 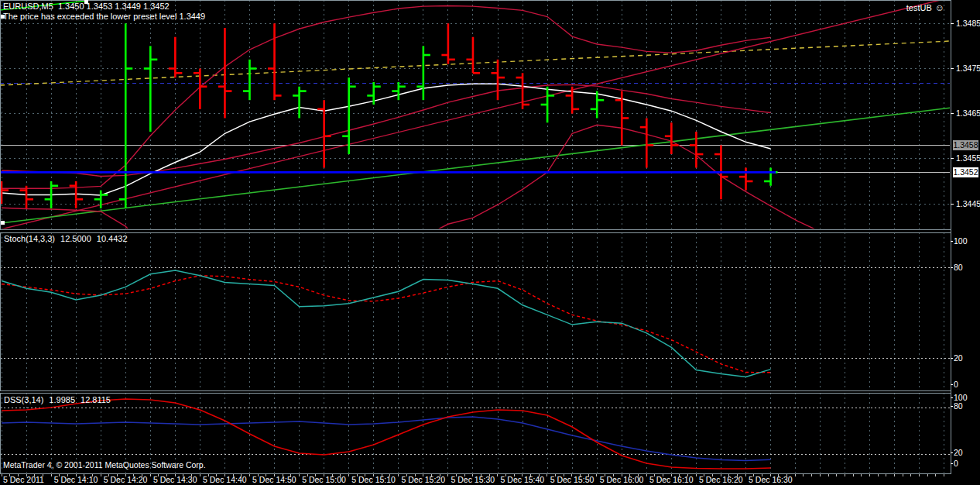 What do you see at coordinates (274, 480) in the screenshot?
I see `time-axis-label: 5 Dec 14:50` at bounding box center [274, 480].